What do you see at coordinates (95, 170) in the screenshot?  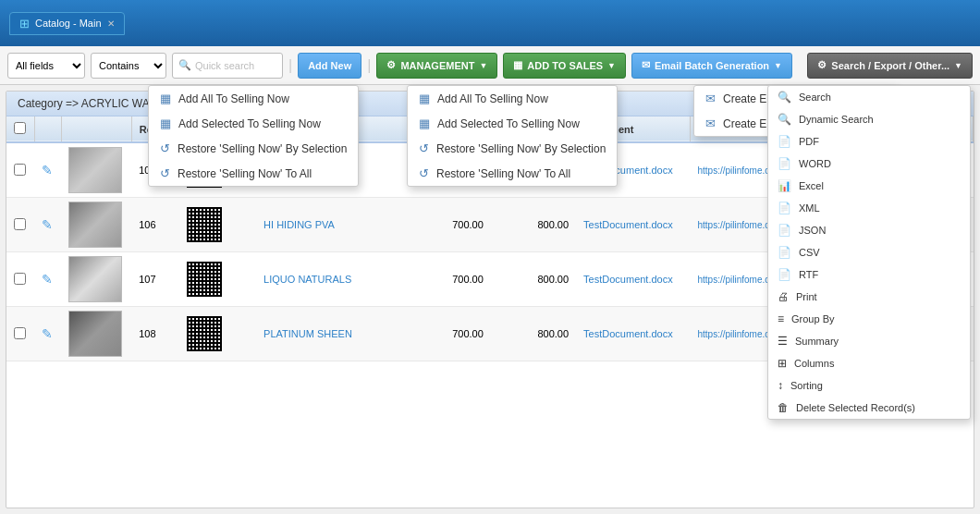 I see `row1-image` at bounding box center [95, 170].